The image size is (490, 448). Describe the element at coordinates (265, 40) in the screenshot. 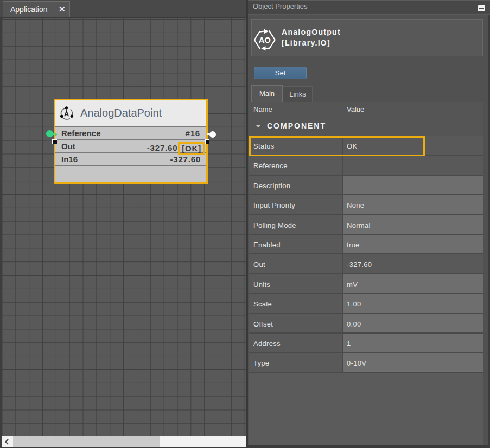

I see `svg-text: AO` at that location.